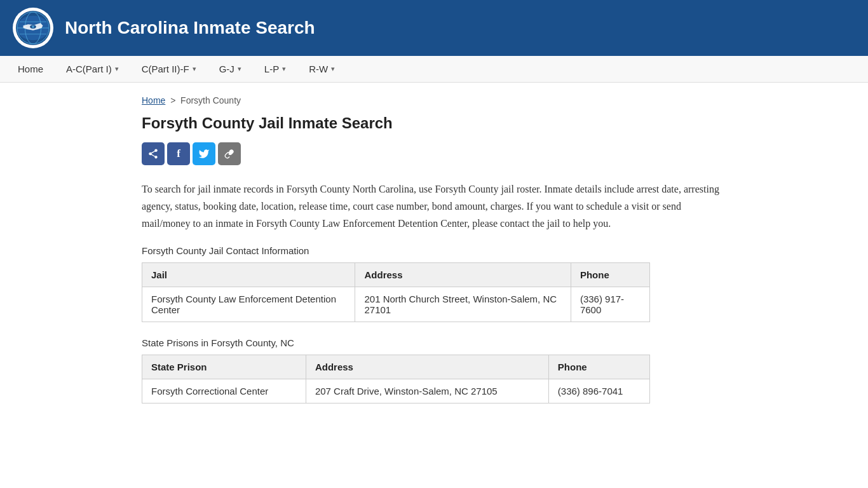 This screenshot has width=868, height=488. Describe the element at coordinates (190, 28) in the screenshot. I see `site-title: North Carolina Inmate Search` at that location.